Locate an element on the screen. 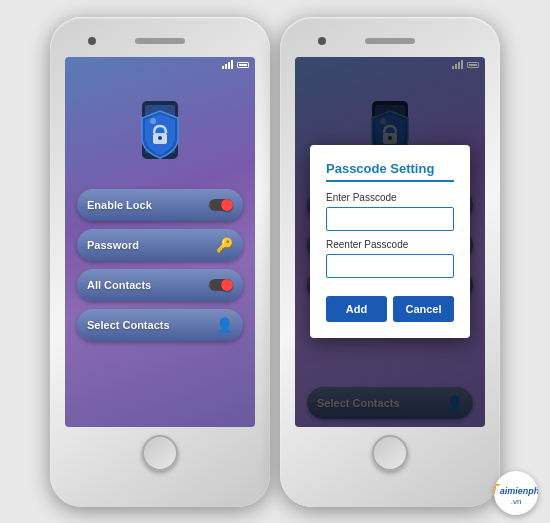 This screenshot has width=550, height=523. enable-lock-button: Enable Lock is located at coordinates (160, 205).